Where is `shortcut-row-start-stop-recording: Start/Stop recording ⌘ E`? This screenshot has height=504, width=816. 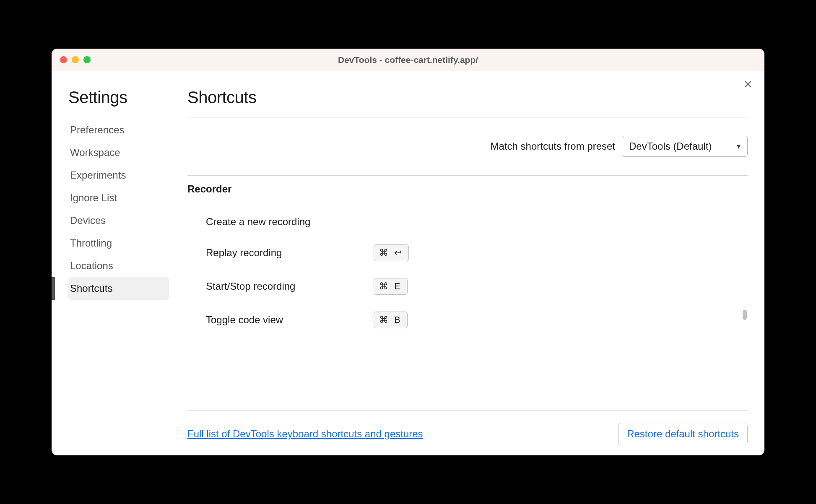 shortcut-row-start-stop-recording: Start/Stop recording ⌘ E is located at coordinates (468, 286).